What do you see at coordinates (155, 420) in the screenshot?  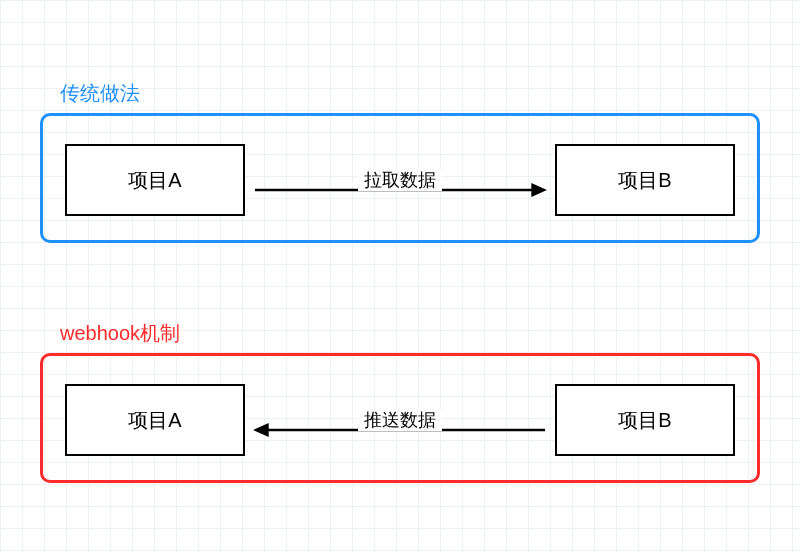 I see `node-project-a-2: 项目A` at bounding box center [155, 420].